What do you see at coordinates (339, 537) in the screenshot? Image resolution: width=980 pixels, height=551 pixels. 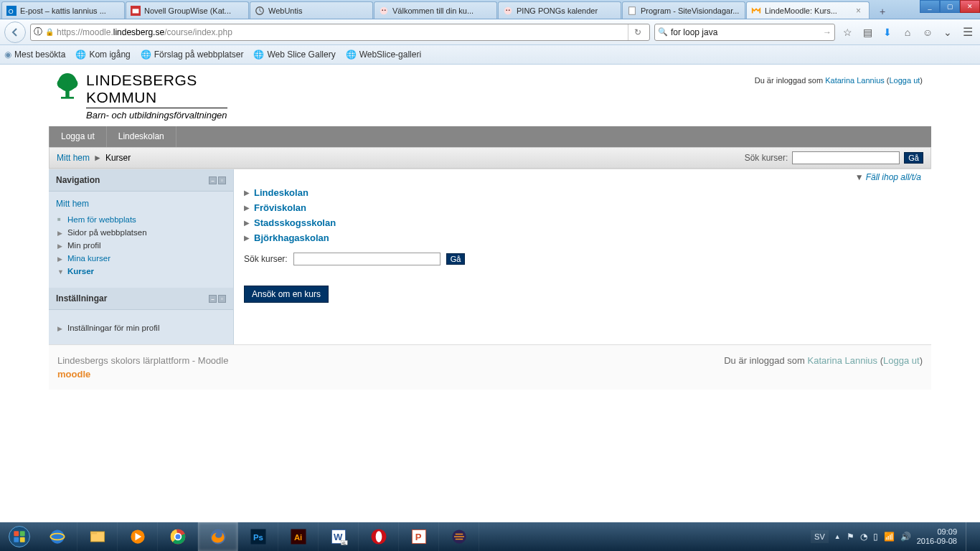 I see `task-word: W41` at bounding box center [339, 537].